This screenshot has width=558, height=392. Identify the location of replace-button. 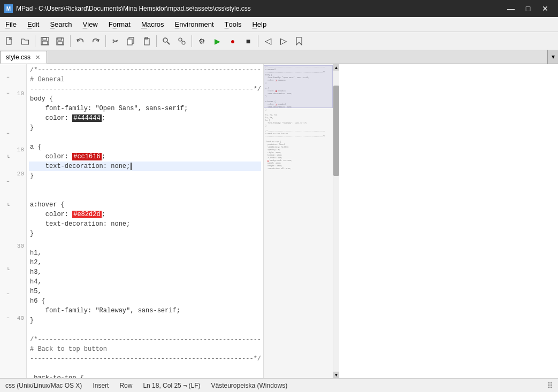
(182, 41).